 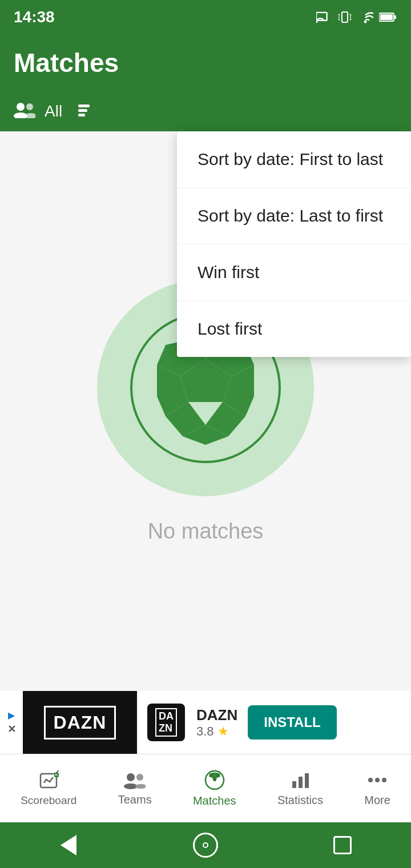 I want to click on matches-icon, so click(x=215, y=780).